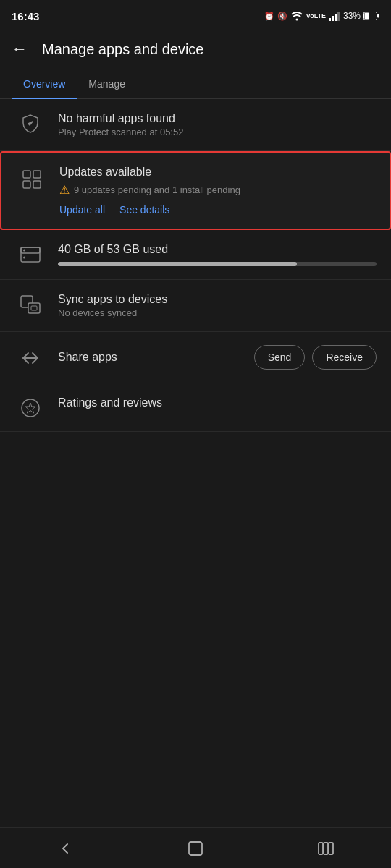 The image size is (391, 868). Describe the element at coordinates (316, 357) in the screenshot. I see `share-buttons: Send Receive` at that location.